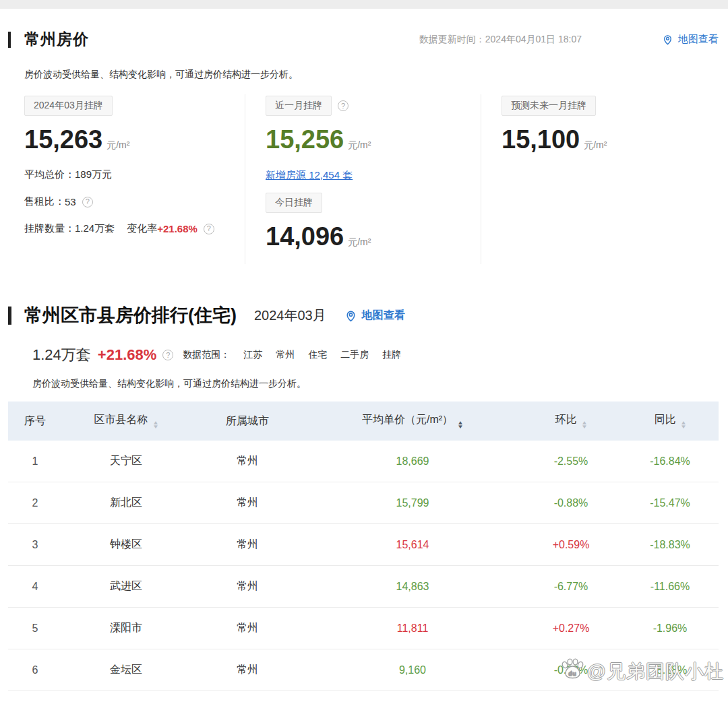  I want to click on card-recent-month: 近一月挂牌? 15,256元/m² 新增房源 12,454 套 今日挂牌 14,…, so click(363, 179).